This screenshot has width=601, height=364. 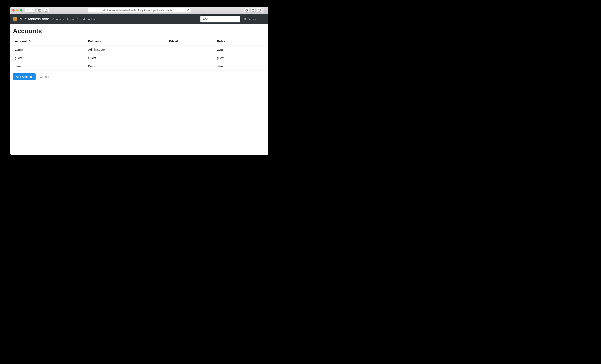 I want to click on nav-link-import-export: Import/Export, so click(x=76, y=19).